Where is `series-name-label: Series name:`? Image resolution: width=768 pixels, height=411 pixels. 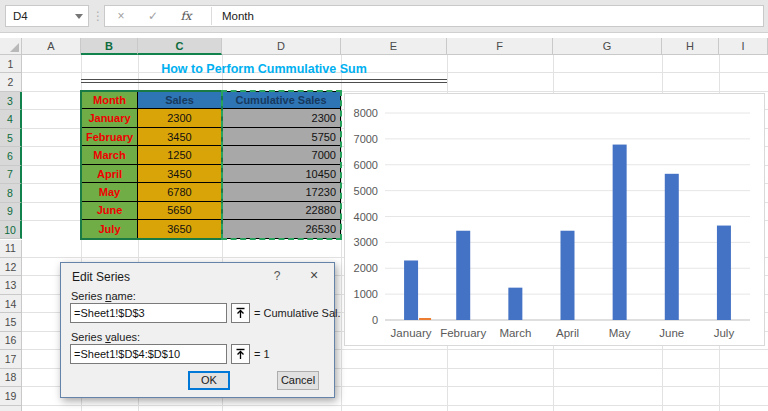 series-name-label: Series name: is located at coordinates (104, 296).